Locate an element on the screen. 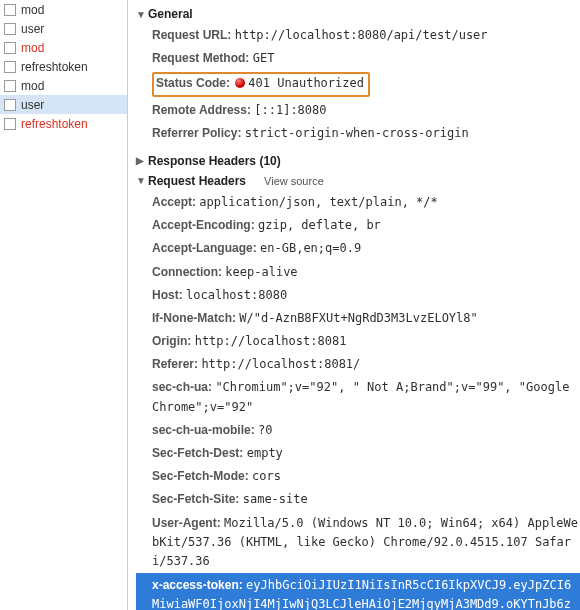 This screenshot has width=580, height=610. request-url-row: Request URL: http://localhost:8080/api/t… is located at coordinates (366, 36).